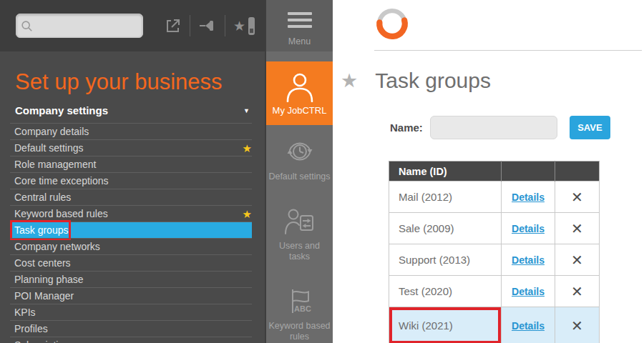  What do you see at coordinates (299, 235) in the screenshot?
I see `nav-item-users-and-tasks: Users and tasks` at bounding box center [299, 235].